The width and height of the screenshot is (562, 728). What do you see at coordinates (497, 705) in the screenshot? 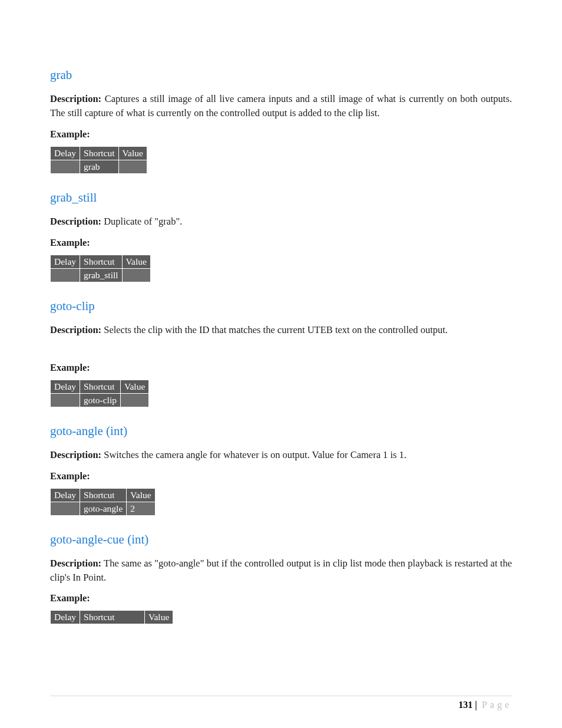
I see `page-word: Page` at bounding box center [497, 705].